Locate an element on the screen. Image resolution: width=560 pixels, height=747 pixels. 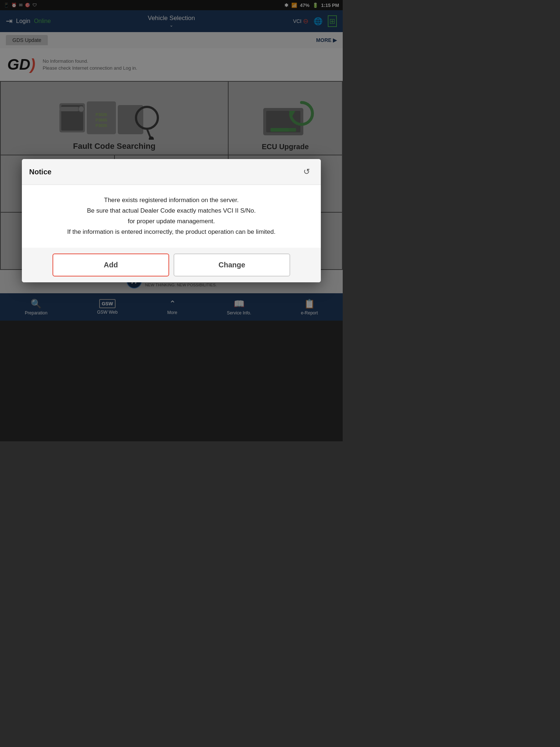
change-button: Change is located at coordinates (232, 265).